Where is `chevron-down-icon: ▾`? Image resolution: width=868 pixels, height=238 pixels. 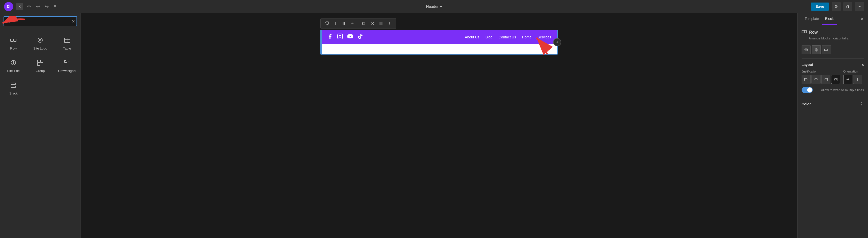 chevron-down-icon: ▾ is located at coordinates (441, 7).